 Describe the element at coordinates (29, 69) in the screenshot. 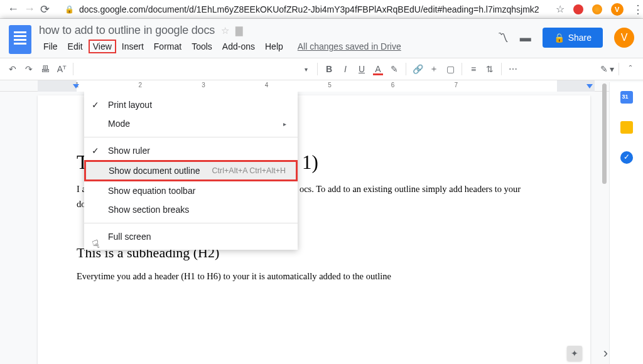

I see `redo-icon: ↷` at that location.